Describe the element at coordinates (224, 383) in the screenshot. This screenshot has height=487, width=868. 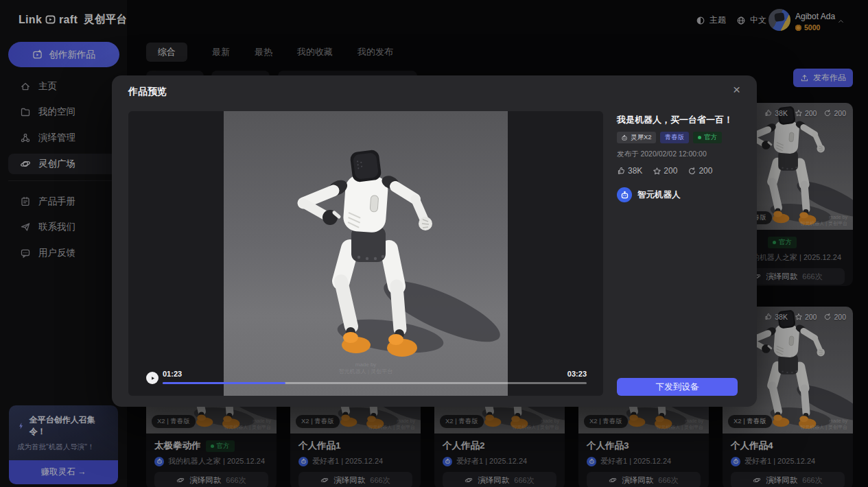
I see `progress-fill` at that location.